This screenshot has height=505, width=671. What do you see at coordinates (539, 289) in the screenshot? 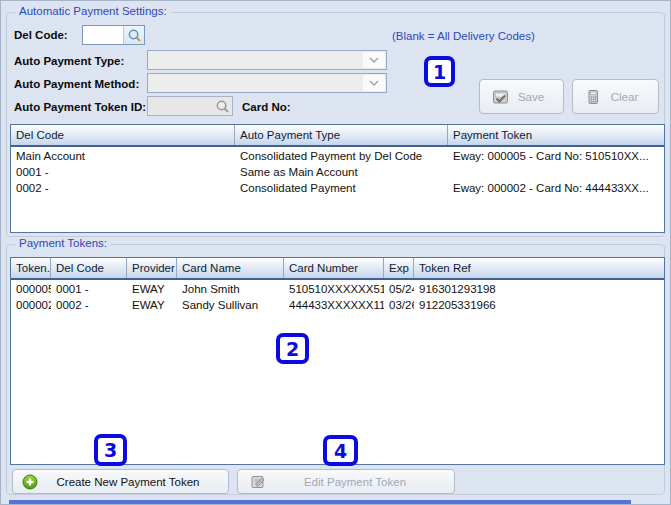
I see `cell-token-ref: 916301293198` at bounding box center [539, 289].